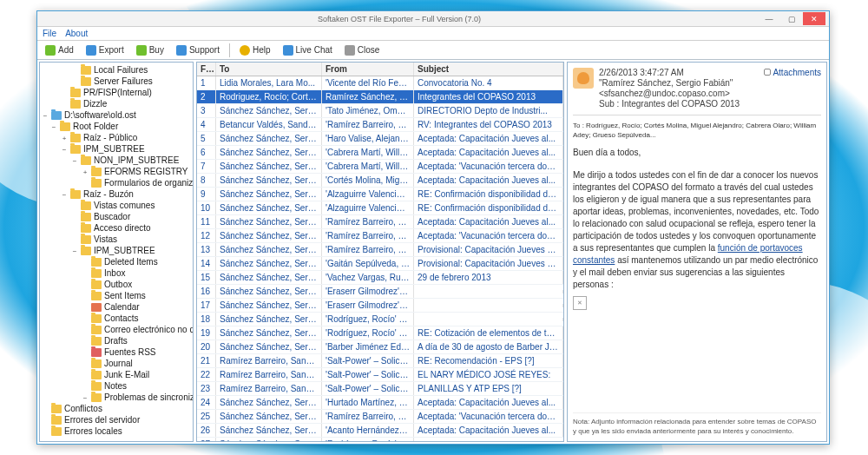 The height and width of the screenshot is (455, 868). I want to click on tree-item: Journal, so click(116, 363).